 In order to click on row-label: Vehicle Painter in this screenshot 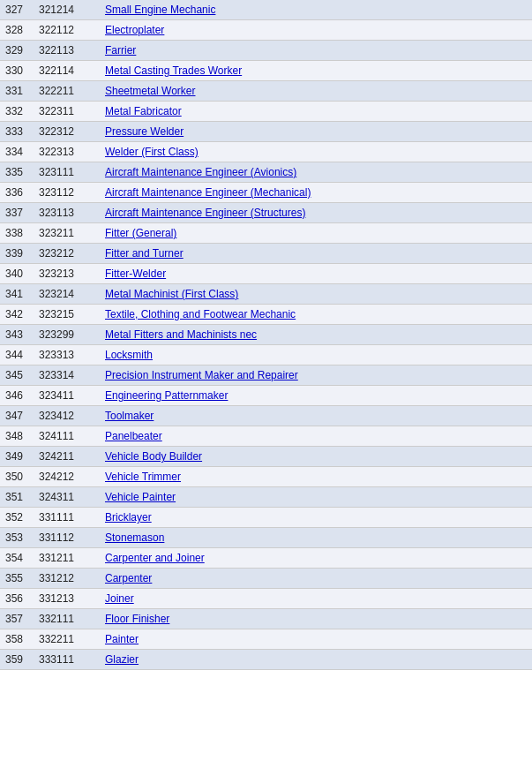, I will do `click(316, 498)`.